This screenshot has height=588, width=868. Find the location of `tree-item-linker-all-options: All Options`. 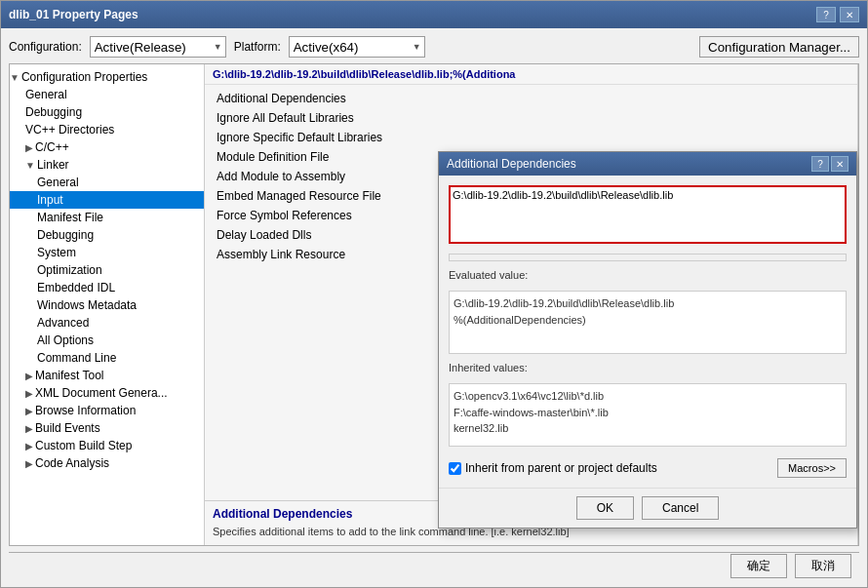

tree-item-linker-all-options: All Options is located at coordinates (107, 340).